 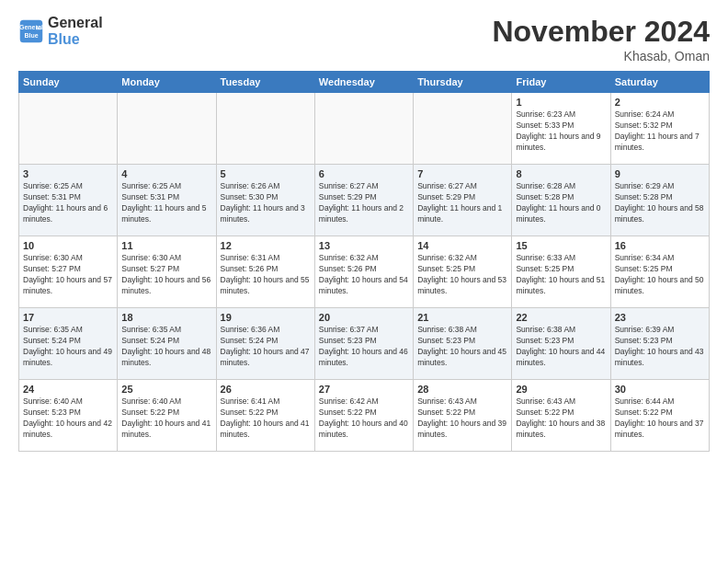 What do you see at coordinates (364, 344) in the screenshot?
I see `cell-w4-d4: 20Sunrise: 6:37 AMSunset: 5:23 PMDayligh…` at bounding box center [364, 344].